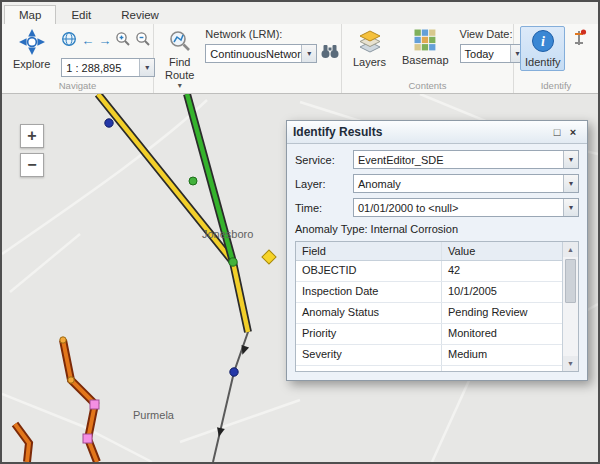  I want to click on close-icon: ×, so click(573, 132).